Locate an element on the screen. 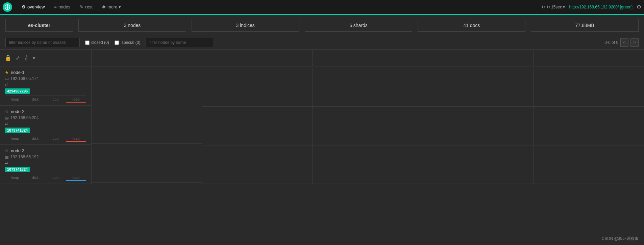  node3-metrics: heap disk cpu load is located at coordinates (45, 178).